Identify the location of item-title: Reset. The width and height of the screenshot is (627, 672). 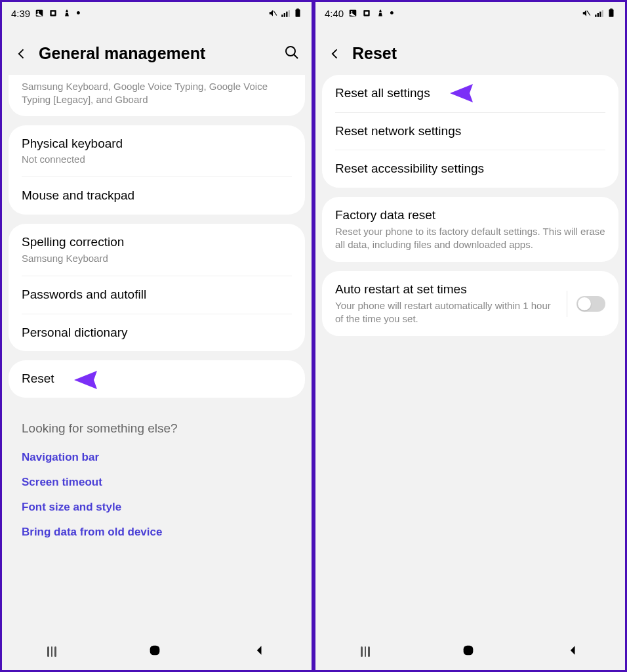
(157, 379).